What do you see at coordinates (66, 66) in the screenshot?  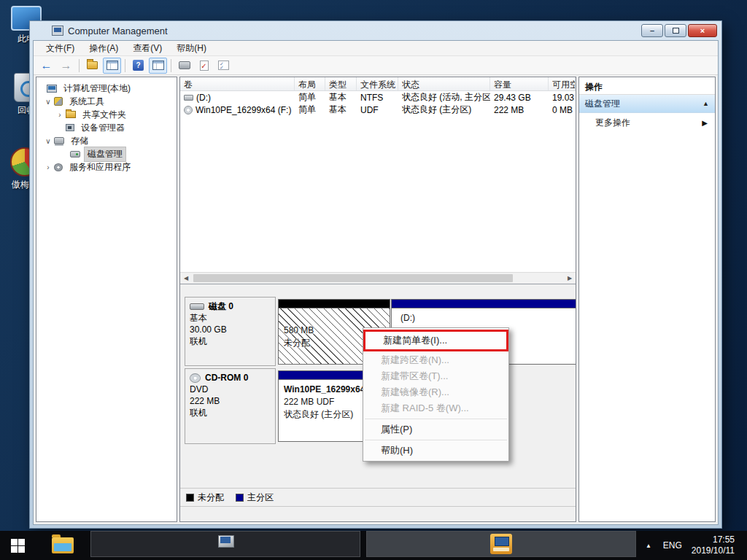 I see `forward-button: →` at bounding box center [66, 66].